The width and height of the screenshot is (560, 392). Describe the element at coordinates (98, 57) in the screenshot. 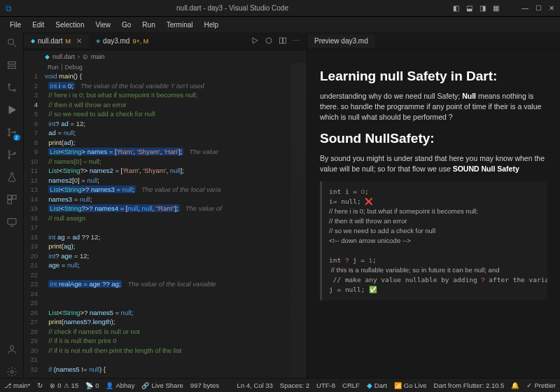

I see `breadcrumb-symbol: main` at that location.